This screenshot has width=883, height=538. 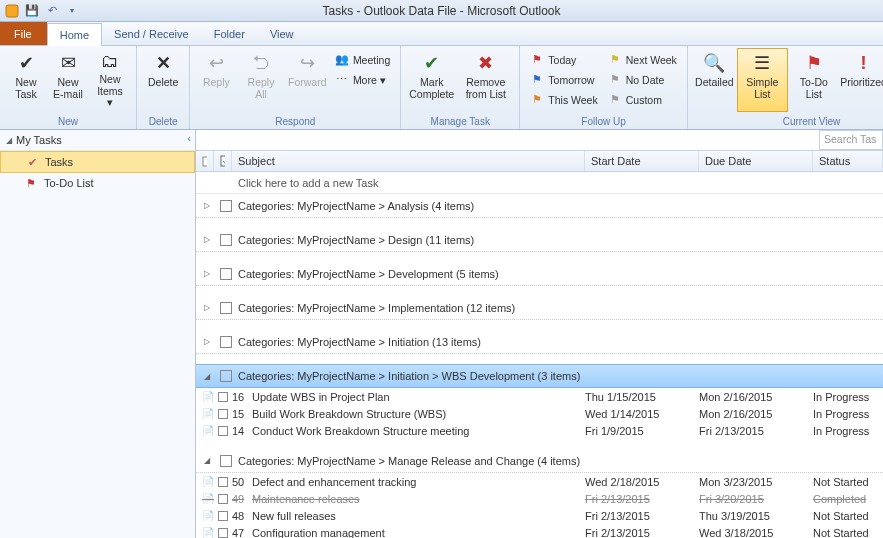 I want to click on simple-list-view-button: ☰Simple List, so click(x=762, y=80).